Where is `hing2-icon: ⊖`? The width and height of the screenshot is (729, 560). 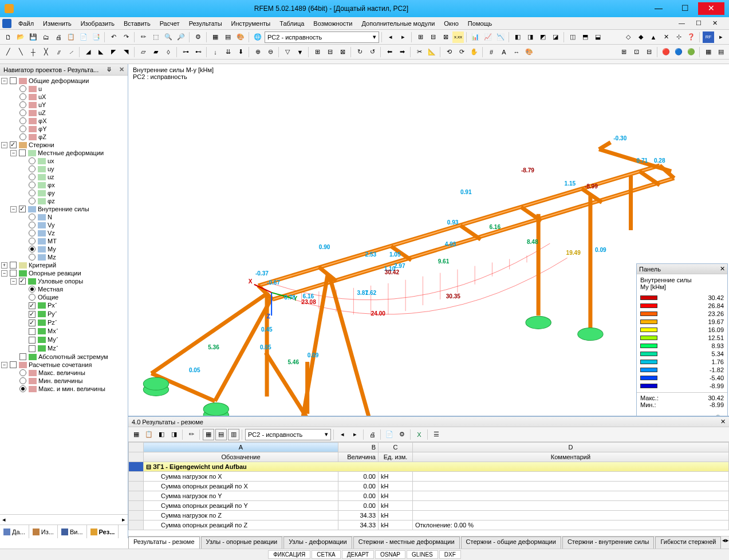
hing2-icon: ⊖ is located at coordinates (270, 52).